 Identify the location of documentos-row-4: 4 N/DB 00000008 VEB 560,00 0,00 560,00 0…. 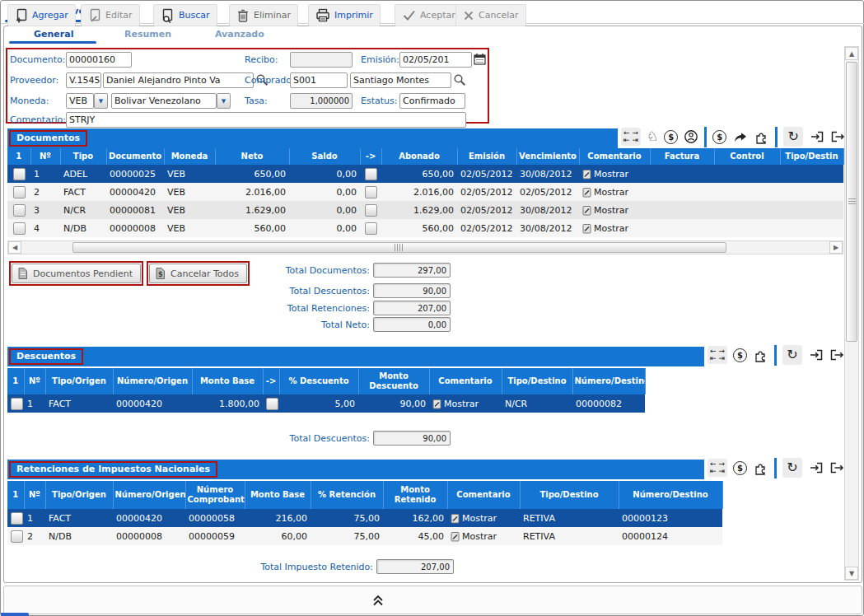
(425, 228).